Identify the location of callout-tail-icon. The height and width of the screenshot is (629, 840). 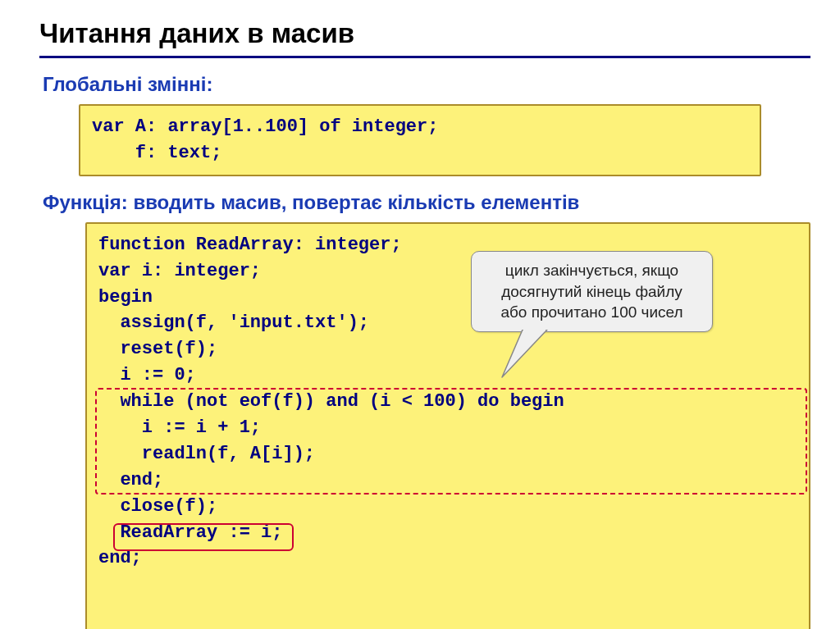
(535, 354).